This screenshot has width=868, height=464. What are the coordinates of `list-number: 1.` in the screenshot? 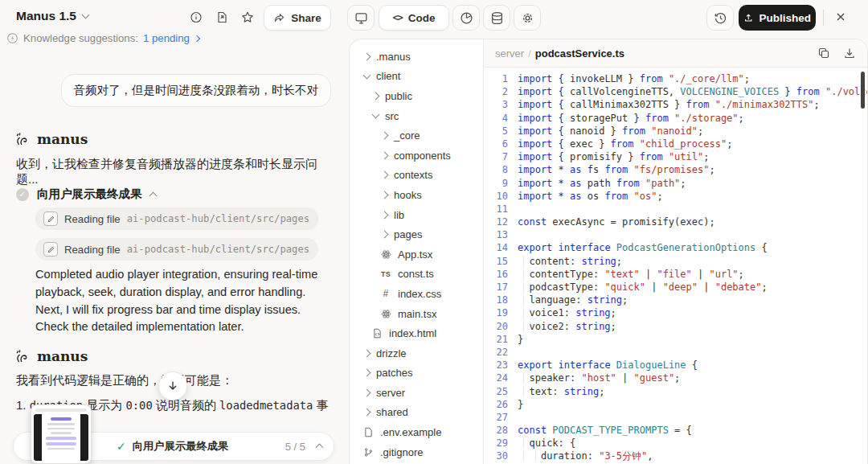 It's located at (23, 405).